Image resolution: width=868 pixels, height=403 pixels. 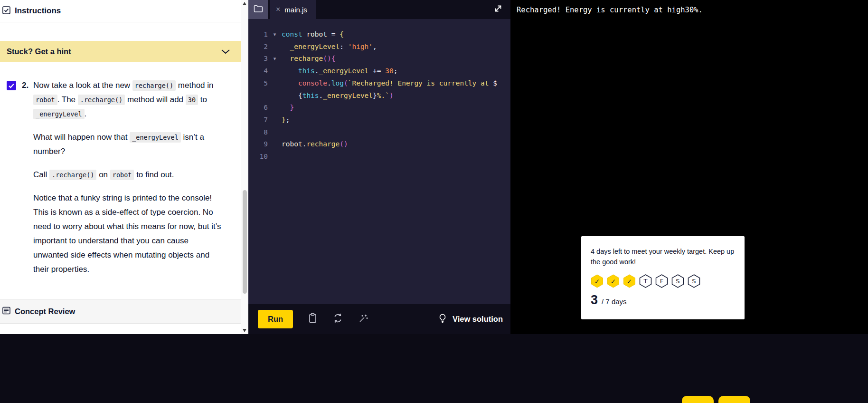 I want to click on code-text: const robot = {, so click(x=312, y=35).